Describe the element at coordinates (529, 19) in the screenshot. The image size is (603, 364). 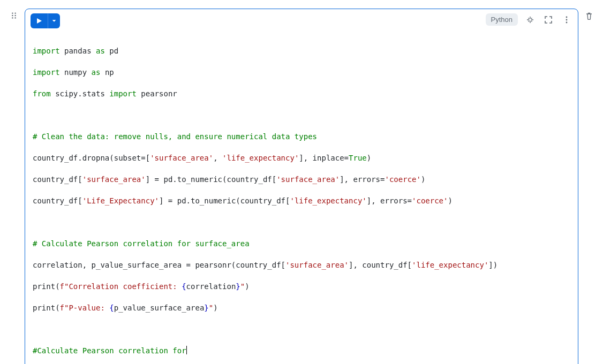
I see `cell-right-toolbar: Python` at that location.